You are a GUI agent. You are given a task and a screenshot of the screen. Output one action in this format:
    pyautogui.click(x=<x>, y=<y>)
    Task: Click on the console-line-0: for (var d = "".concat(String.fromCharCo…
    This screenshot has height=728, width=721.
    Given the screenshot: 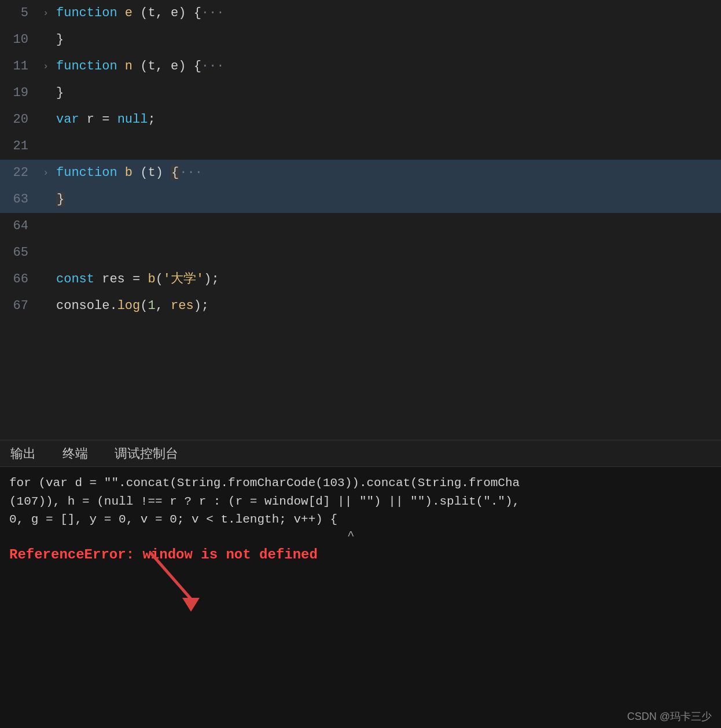 What is the action you would take?
    pyautogui.click(x=360, y=483)
    